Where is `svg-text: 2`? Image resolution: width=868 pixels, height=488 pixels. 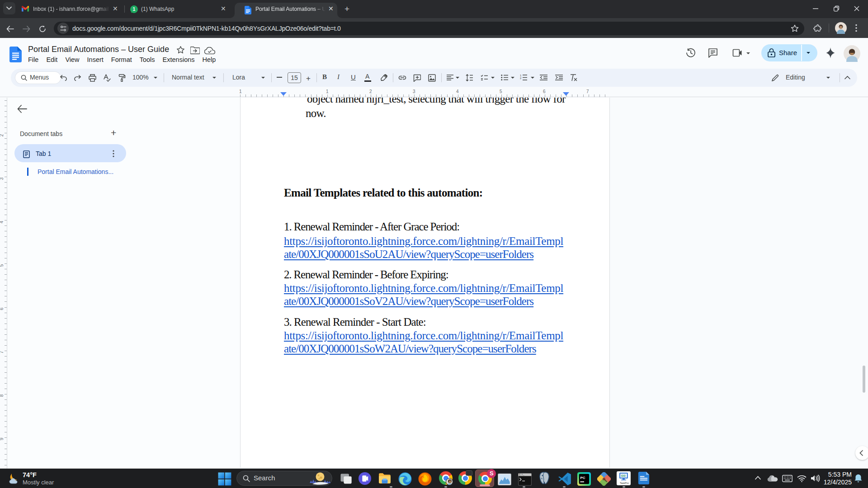 svg-text: 2 is located at coordinates (521, 78).